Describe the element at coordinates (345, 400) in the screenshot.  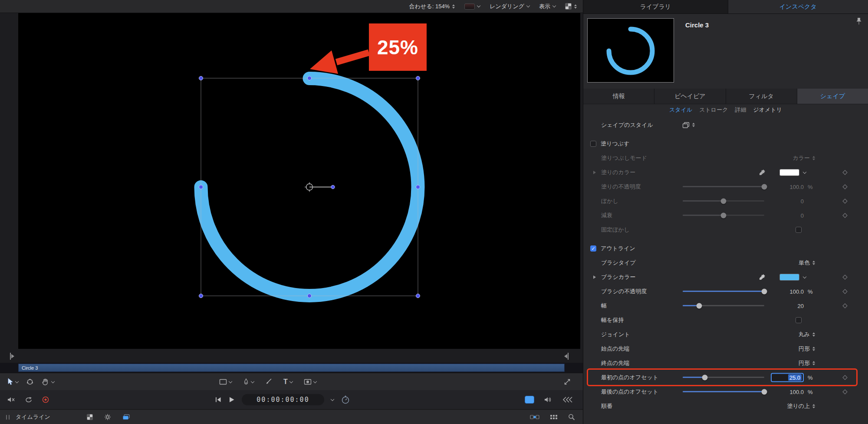
I see `hud-timer-icon` at that location.